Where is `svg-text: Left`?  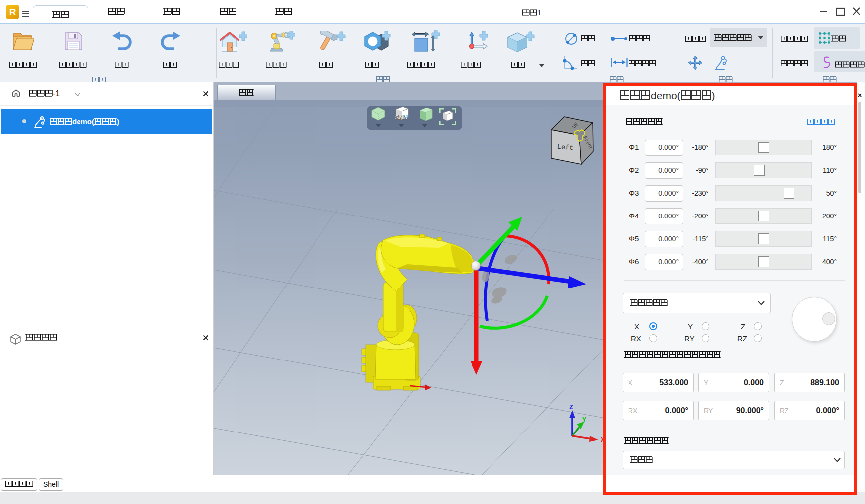 svg-text: Left is located at coordinates (565, 148).